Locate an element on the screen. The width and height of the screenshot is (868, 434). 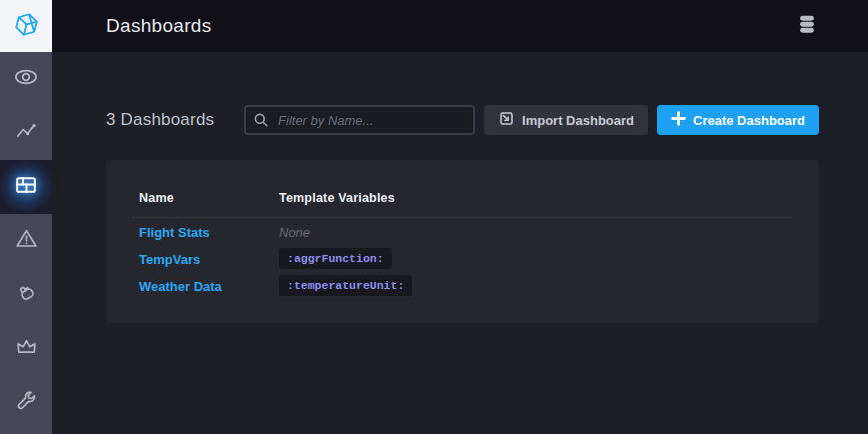
eye-icon is located at coordinates (26, 79).